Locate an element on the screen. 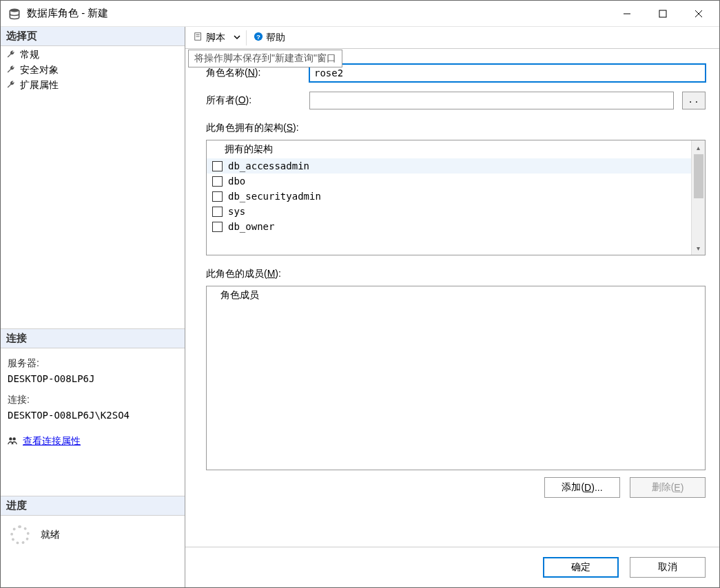  schema-row: dbo is located at coordinates (449, 181).